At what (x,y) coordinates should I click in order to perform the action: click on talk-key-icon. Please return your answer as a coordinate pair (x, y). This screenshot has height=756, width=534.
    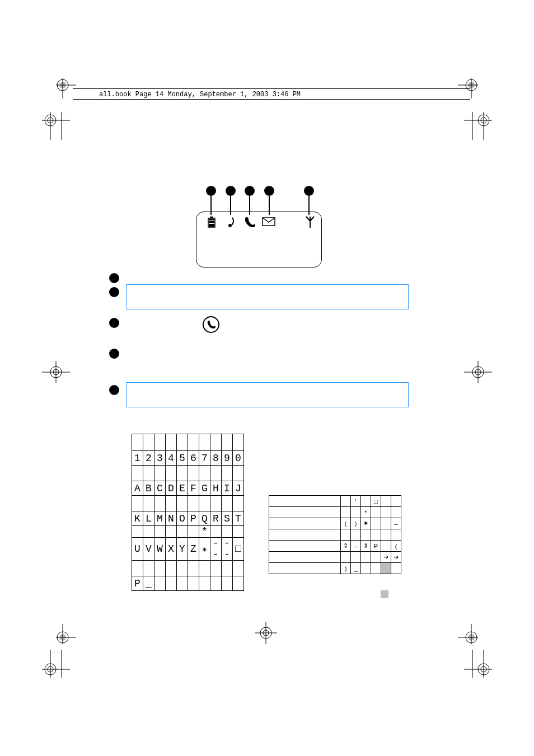
    Looking at the image, I should click on (211, 325).